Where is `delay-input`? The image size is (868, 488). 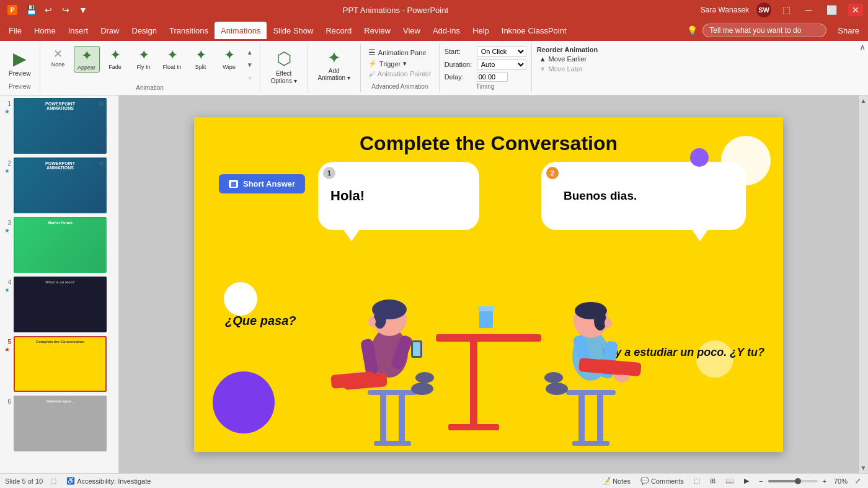 delay-input is located at coordinates (492, 77).